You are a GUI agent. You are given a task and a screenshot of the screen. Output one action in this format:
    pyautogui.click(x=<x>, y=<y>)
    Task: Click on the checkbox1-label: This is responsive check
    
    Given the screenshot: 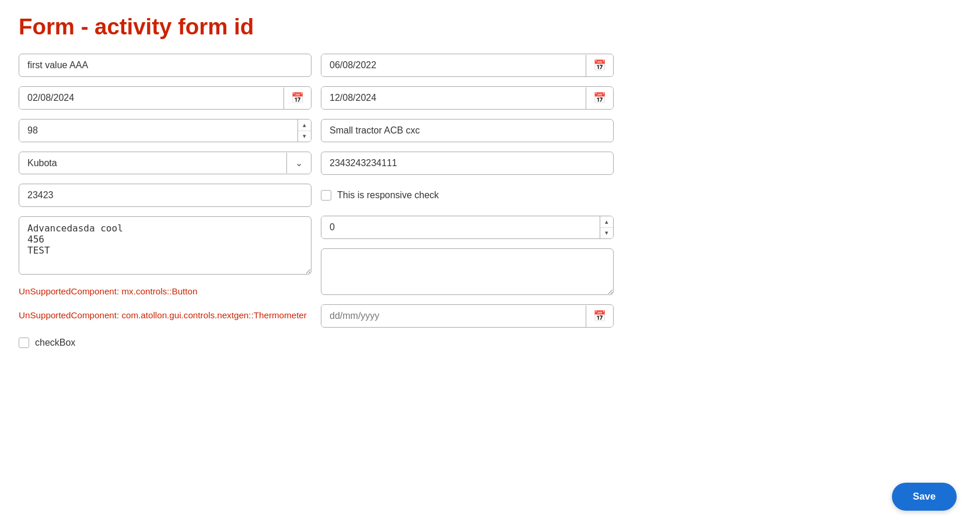 What is the action you would take?
    pyautogui.click(x=388, y=195)
    